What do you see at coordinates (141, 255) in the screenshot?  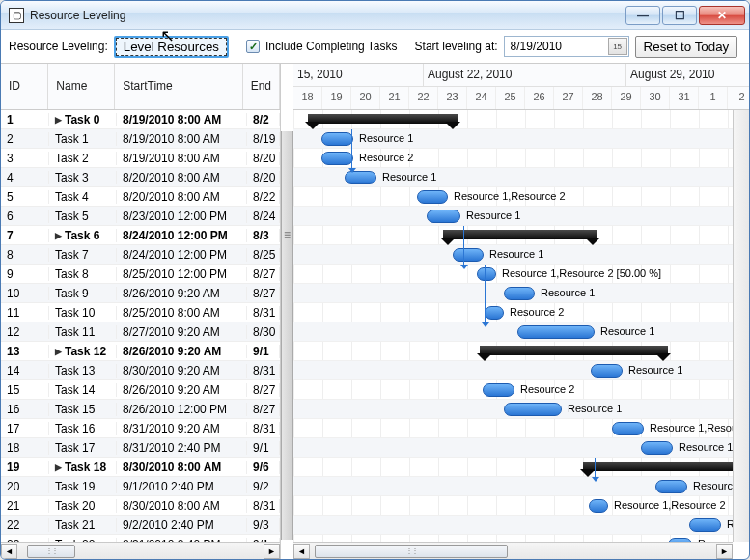 I see `table-row: 8Task 78/24/2010 12:00 PM8/25` at bounding box center [141, 255].